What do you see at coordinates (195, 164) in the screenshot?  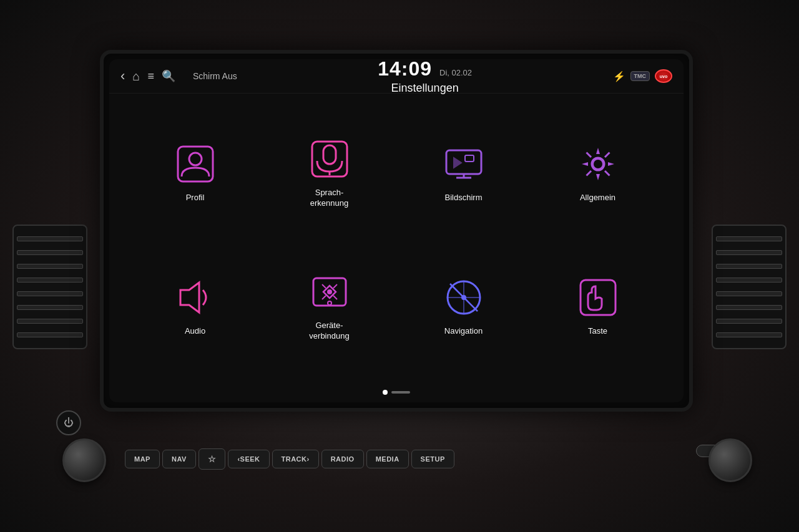 I see `profil-icon` at bounding box center [195, 164].